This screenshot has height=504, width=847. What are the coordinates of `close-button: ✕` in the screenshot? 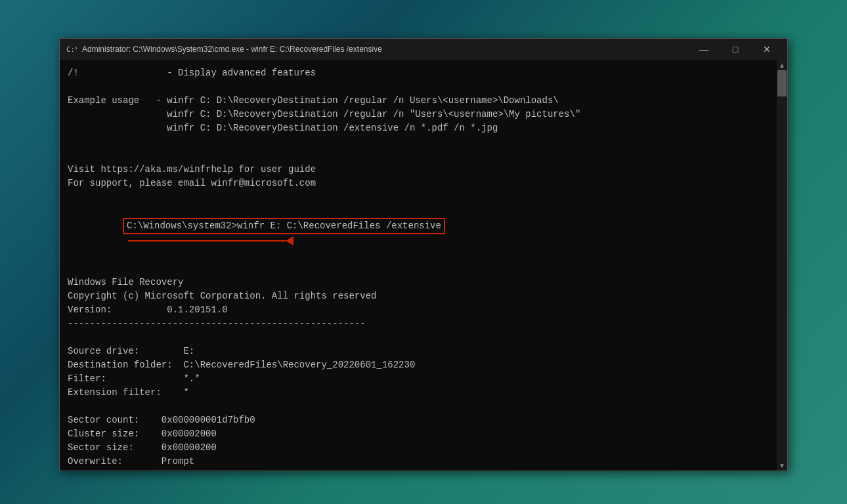 It's located at (767, 49).